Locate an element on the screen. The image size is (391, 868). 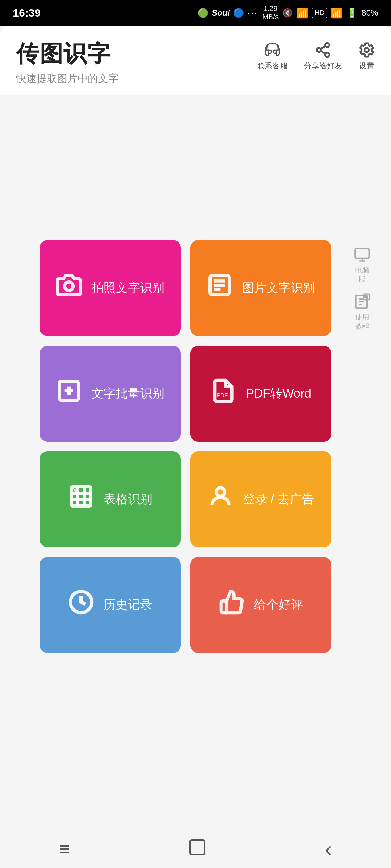
history-button: 历史记录 is located at coordinates (110, 605).